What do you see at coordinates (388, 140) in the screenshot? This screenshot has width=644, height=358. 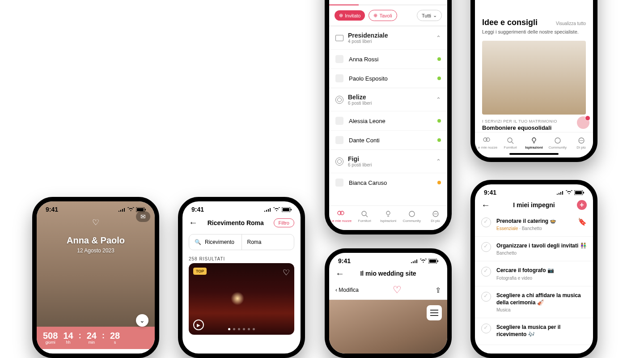 I see `guest-row: Dante Conti` at bounding box center [388, 140].